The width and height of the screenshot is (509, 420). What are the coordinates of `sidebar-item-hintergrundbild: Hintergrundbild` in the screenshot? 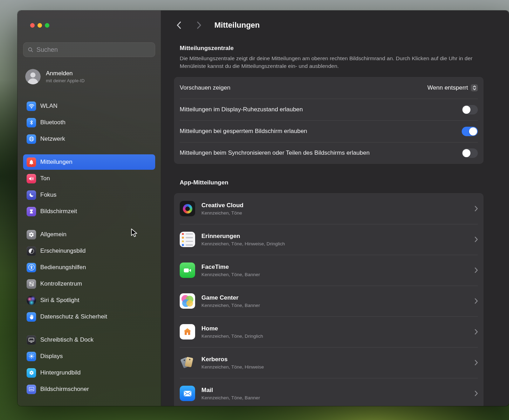 It's located at (89, 373).